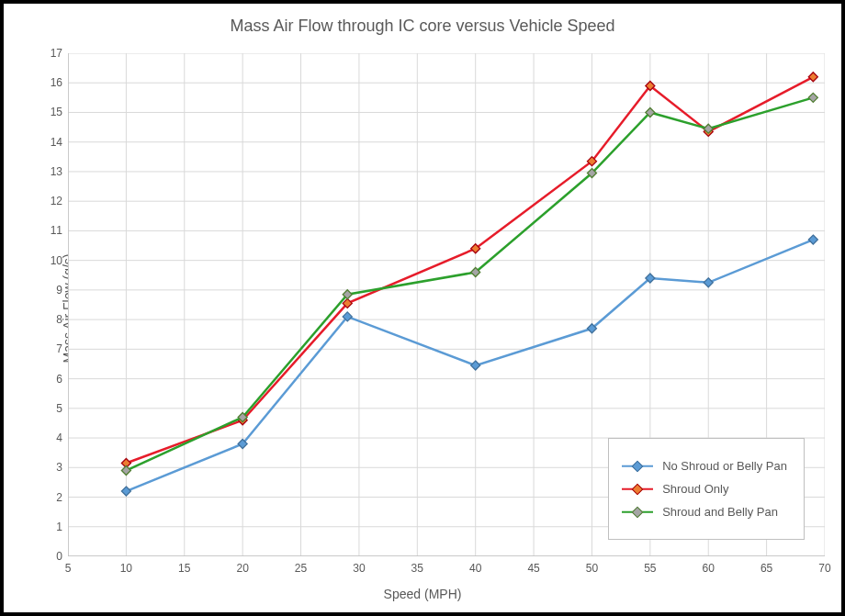  Describe the element at coordinates (62, 290) in the screenshot. I see `y-tick-label: 9` at that location.